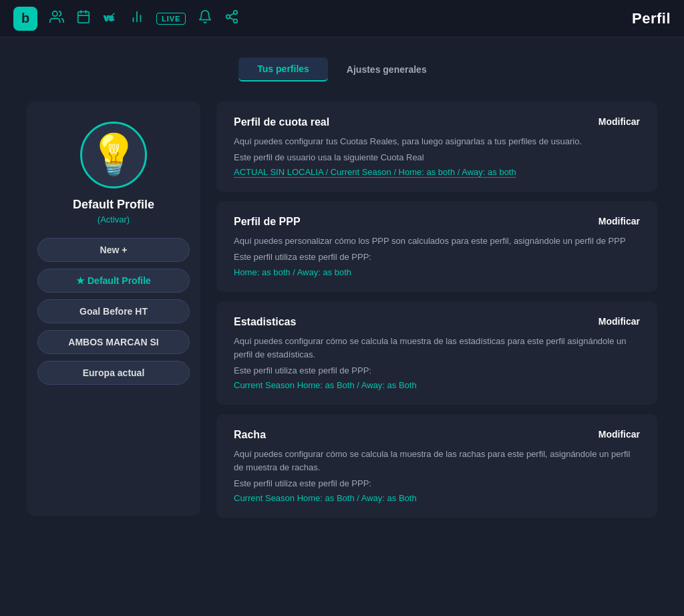 Image resolution: width=684 pixels, height=616 pixels. Describe the element at coordinates (171, 19) in the screenshot. I see `live-badge: LIVE` at that location.